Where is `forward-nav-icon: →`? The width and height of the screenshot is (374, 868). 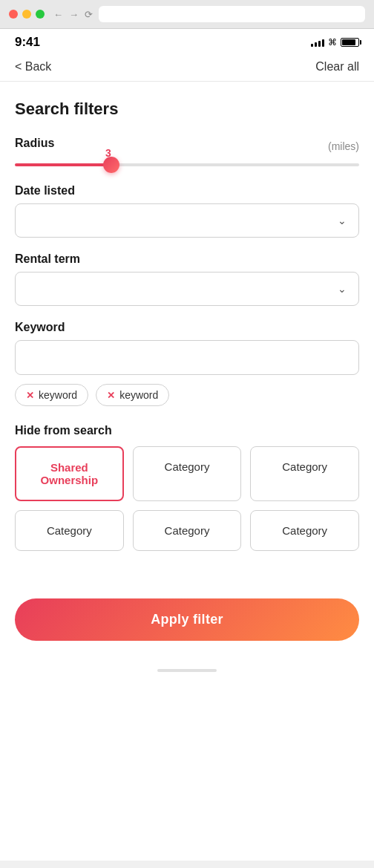 forward-nav-icon: → is located at coordinates (74, 15).